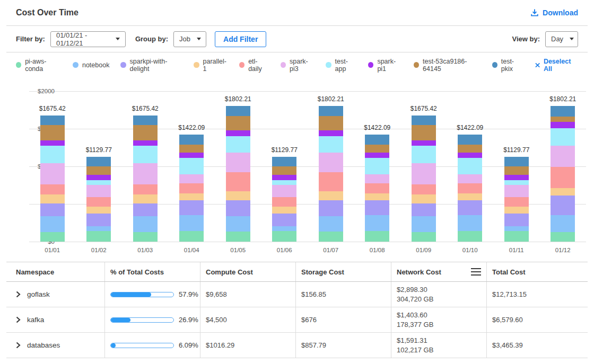 This screenshot has height=364, width=594. What do you see at coordinates (241, 39) in the screenshot?
I see `add-filter-button: Add Filter` at bounding box center [241, 39].